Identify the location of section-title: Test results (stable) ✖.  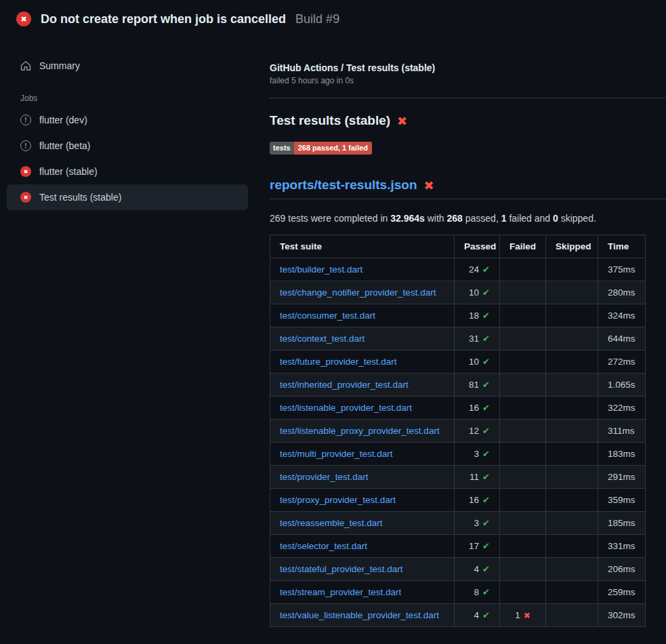
(467, 121).